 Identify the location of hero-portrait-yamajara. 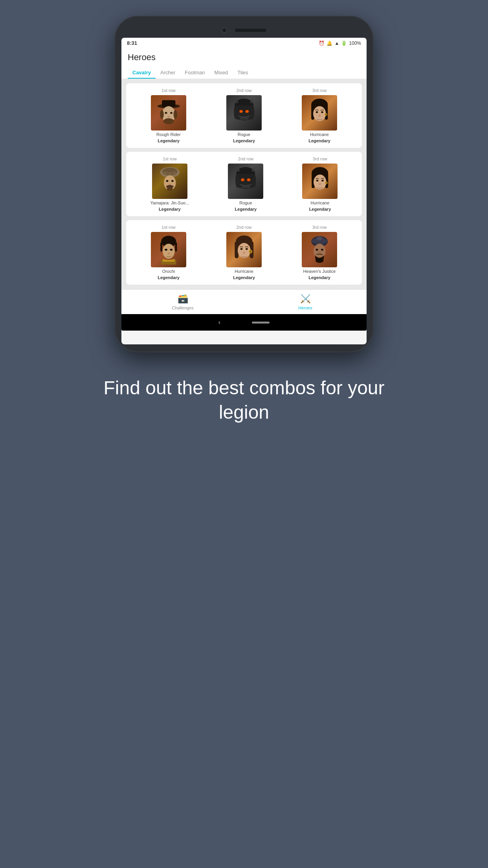
(170, 181).